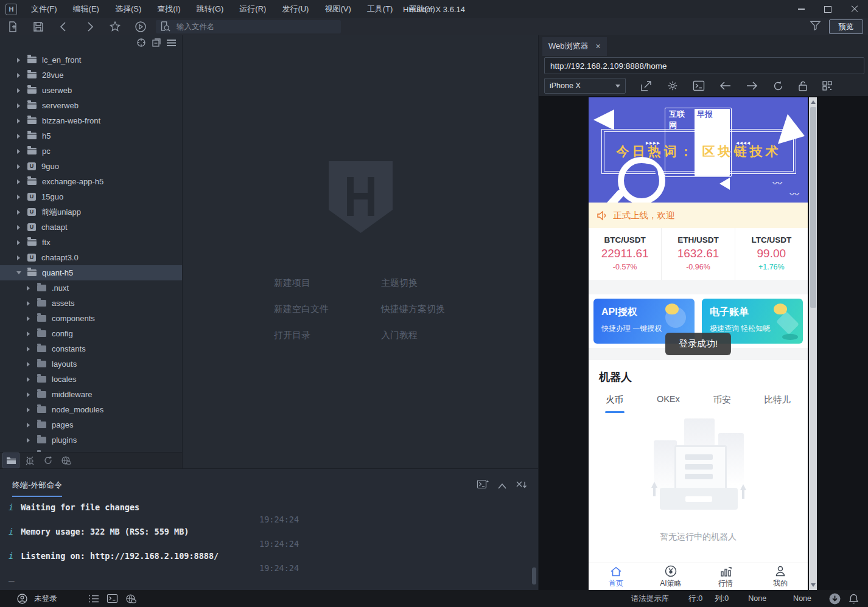 The image size is (868, 607). What do you see at coordinates (91, 151) in the screenshot?
I see `tree-item: pc` at bounding box center [91, 151].